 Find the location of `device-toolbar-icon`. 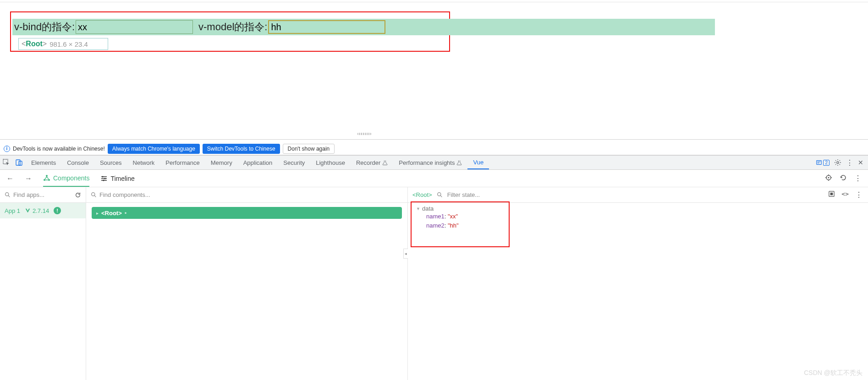

device-toolbar-icon is located at coordinates (19, 163).